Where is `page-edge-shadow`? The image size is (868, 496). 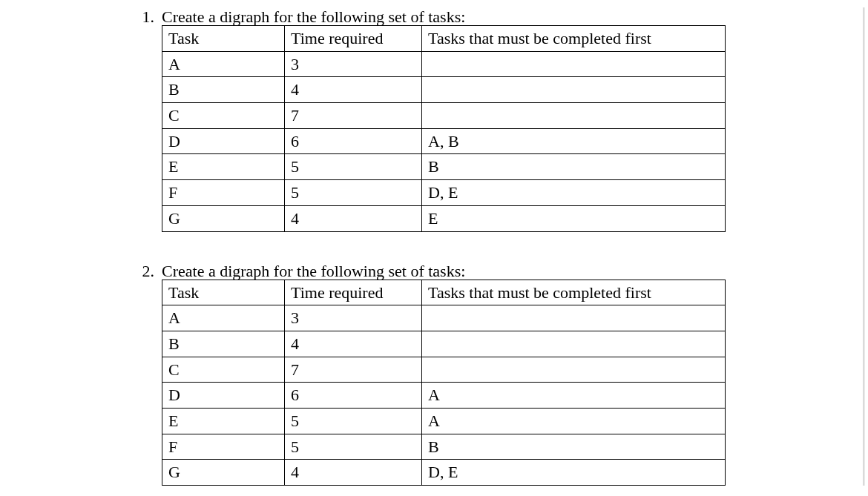 page-edge-shadow is located at coordinates (864, 246).